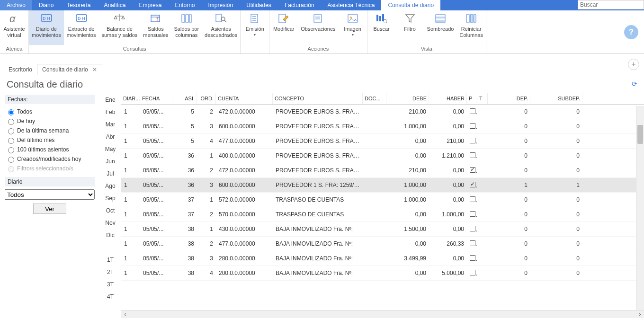 The image size is (644, 319). I want to click on scroll-left-icon: ‹, so click(125, 314).